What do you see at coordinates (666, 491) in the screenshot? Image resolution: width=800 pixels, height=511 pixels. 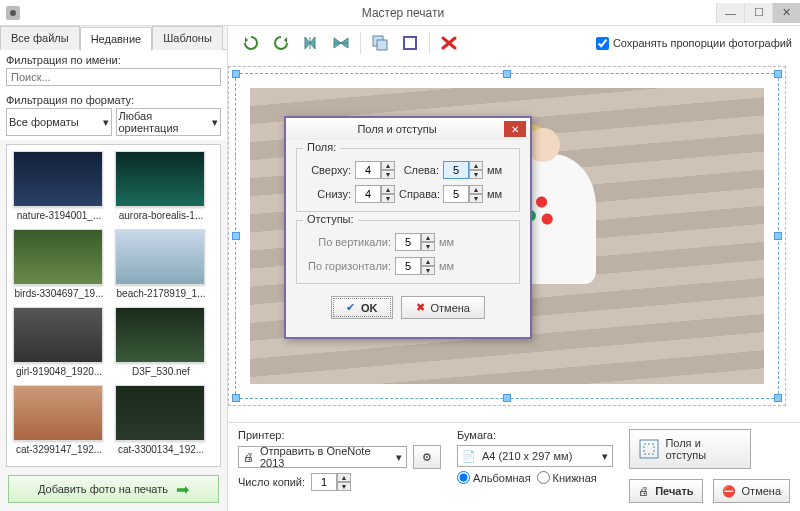 I see `print-button: 🖨 Печать` at bounding box center [666, 491].